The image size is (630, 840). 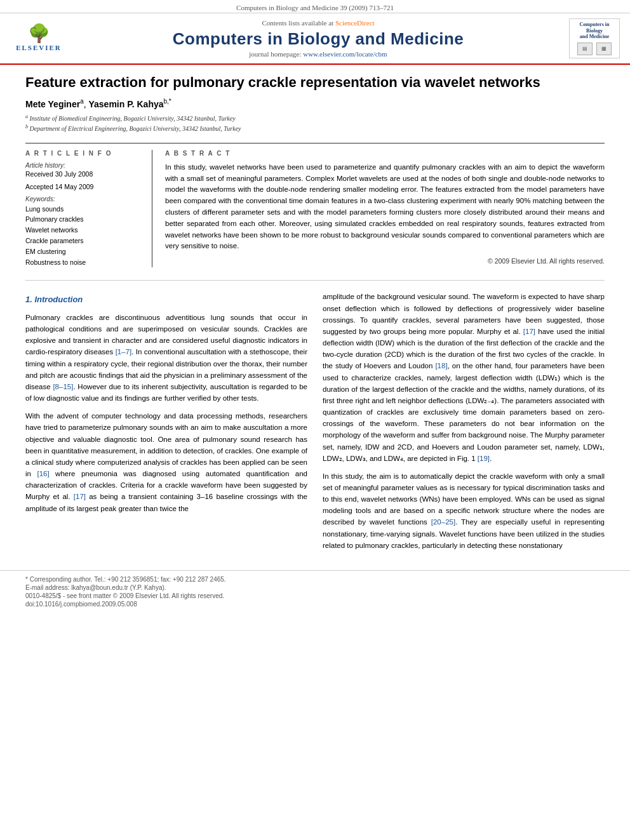 I want to click on right-para-2: In this study, the aim is to automatical…, so click(x=464, y=510).